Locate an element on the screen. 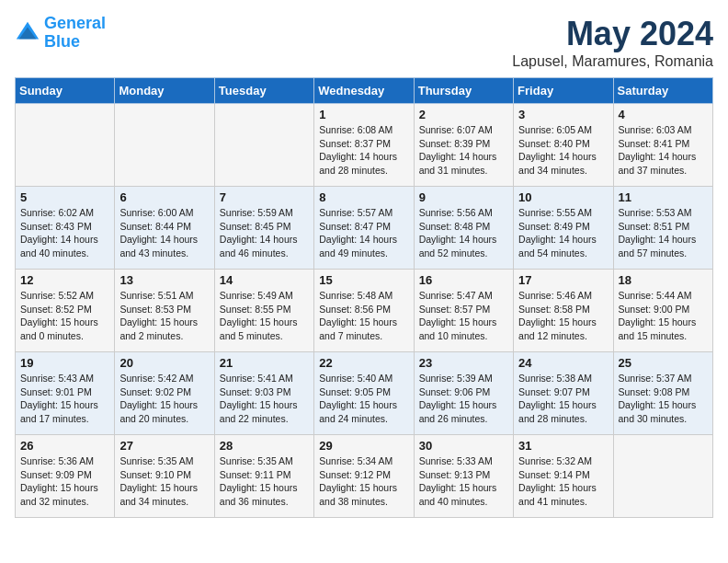  day-number: 21 is located at coordinates (265, 362).